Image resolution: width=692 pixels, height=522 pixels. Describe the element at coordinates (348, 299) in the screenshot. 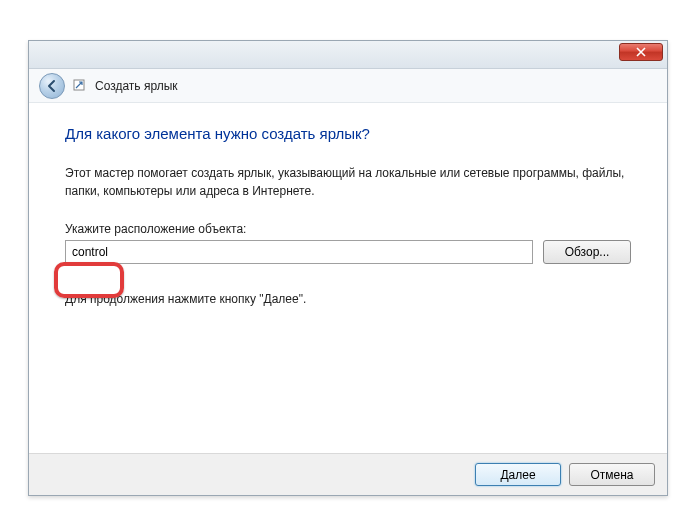

I see `continue-text: Для продолжения нажмите кнопку "Далее".` at that location.